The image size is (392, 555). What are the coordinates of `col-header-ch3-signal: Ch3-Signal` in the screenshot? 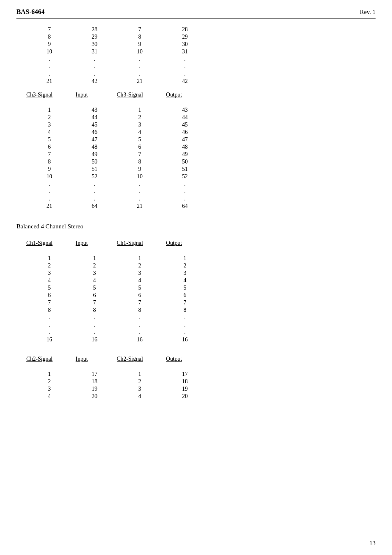 It's located at (49, 95).